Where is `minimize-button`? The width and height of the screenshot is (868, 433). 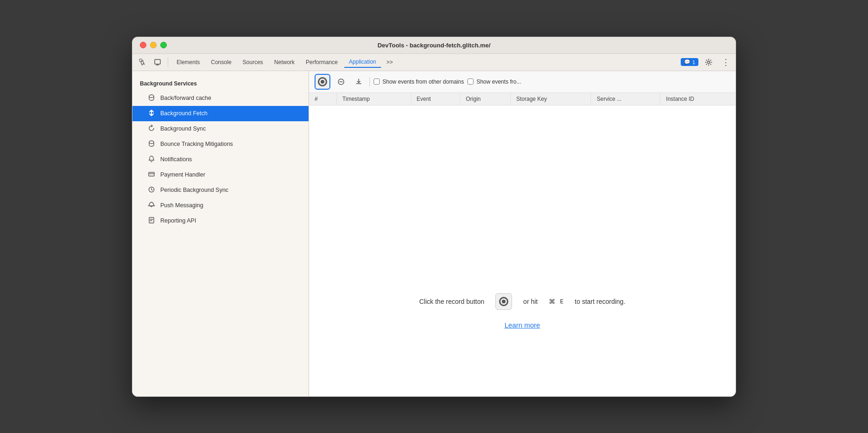
minimize-button is located at coordinates (153, 45).